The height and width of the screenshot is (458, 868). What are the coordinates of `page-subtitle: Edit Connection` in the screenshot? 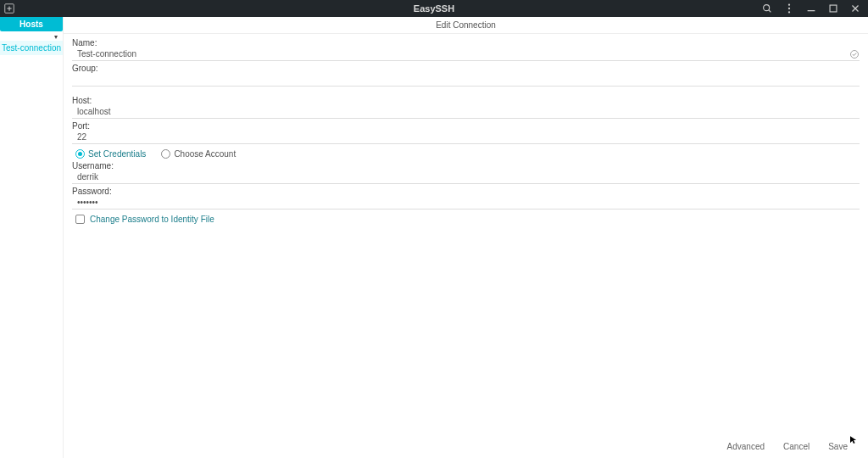 It's located at (466, 25).